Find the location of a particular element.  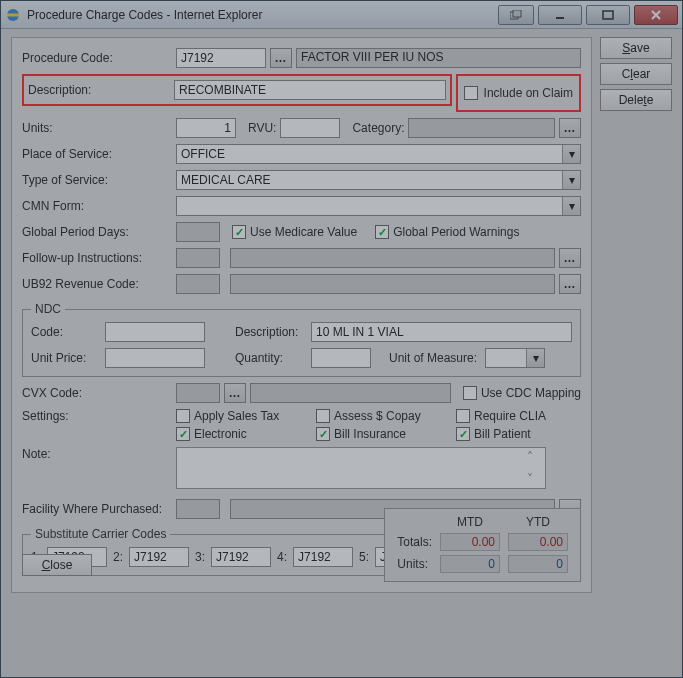

rvu-input is located at coordinates (310, 128).